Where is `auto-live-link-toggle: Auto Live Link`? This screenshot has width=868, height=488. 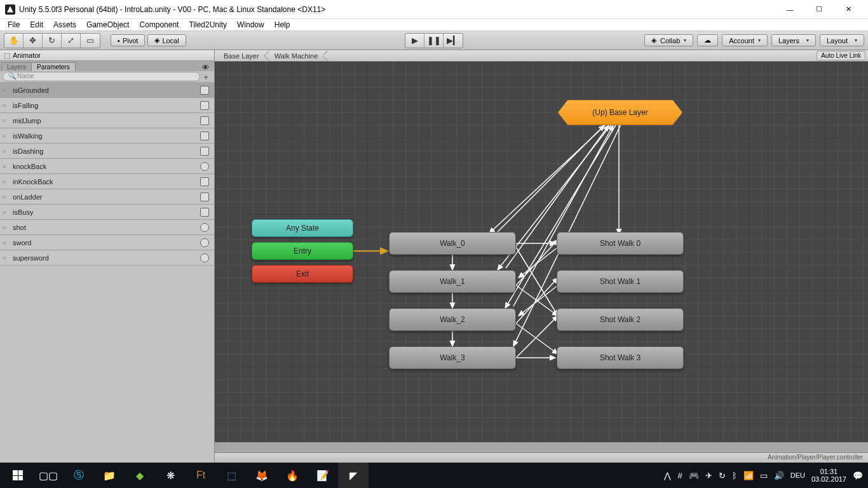
auto-live-link-toggle: Auto Live Link is located at coordinates (841, 56).